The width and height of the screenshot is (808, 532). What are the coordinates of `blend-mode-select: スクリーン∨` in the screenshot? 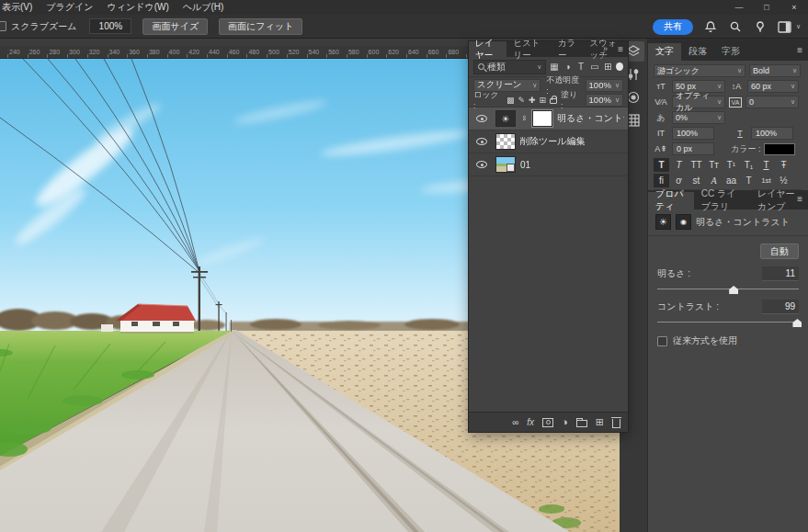 It's located at (507, 85).